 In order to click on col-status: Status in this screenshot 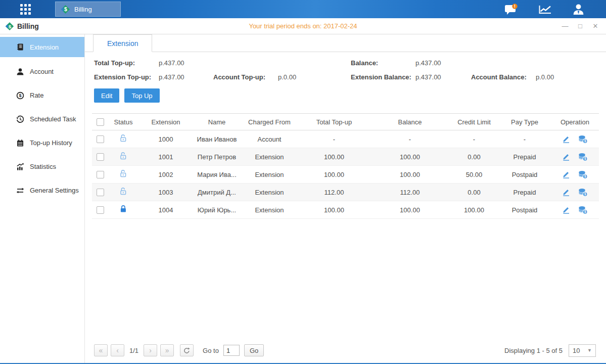, I will do `click(123, 122)`.